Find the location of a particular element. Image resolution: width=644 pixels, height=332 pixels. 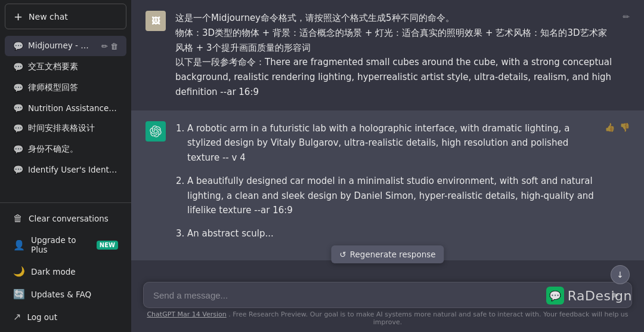

delete-icon: 🗑 is located at coordinates (114, 47).